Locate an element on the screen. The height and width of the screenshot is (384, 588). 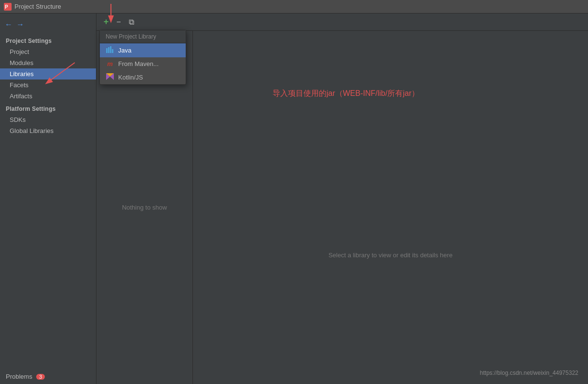
java-icon is located at coordinates (110, 50).